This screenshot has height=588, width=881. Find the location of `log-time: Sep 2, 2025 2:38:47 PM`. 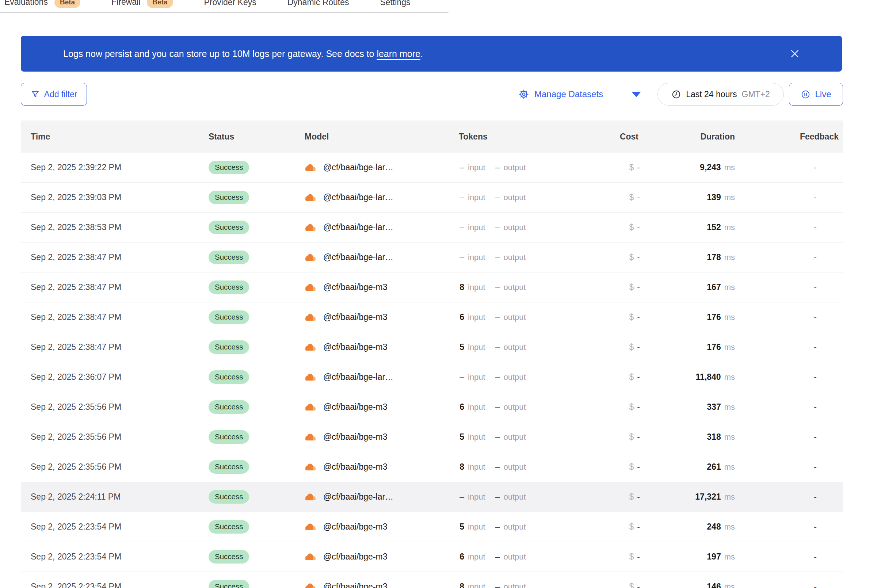

log-time: Sep 2, 2025 2:38:47 PM is located at coordinates (115, 287).